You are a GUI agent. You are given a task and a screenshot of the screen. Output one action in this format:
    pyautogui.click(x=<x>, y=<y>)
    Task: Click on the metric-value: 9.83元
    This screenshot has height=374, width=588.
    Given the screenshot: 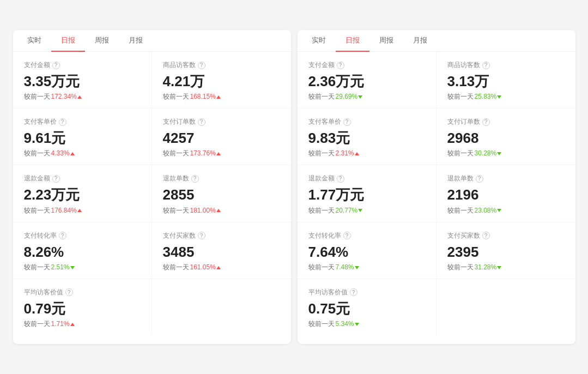 What is the action you would take?
    pyautogui.click(x=367, y=138)
    